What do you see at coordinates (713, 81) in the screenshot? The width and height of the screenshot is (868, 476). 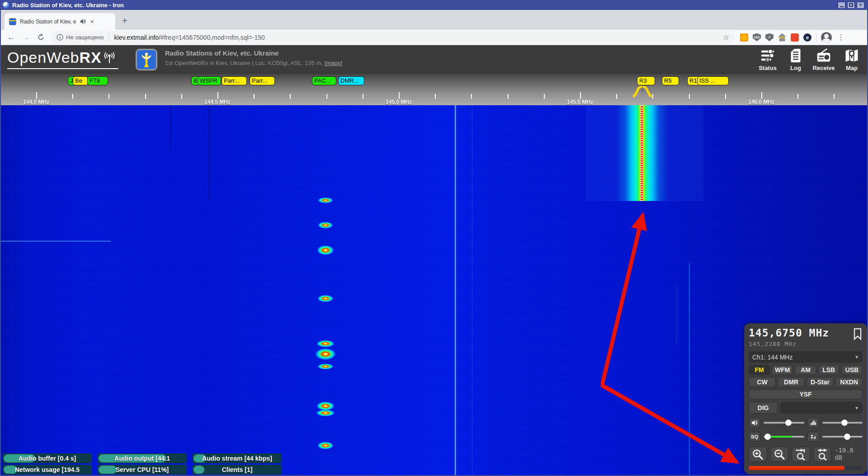 I see `bookmark-tag: ISS ...` at bounding box center [713, 81].